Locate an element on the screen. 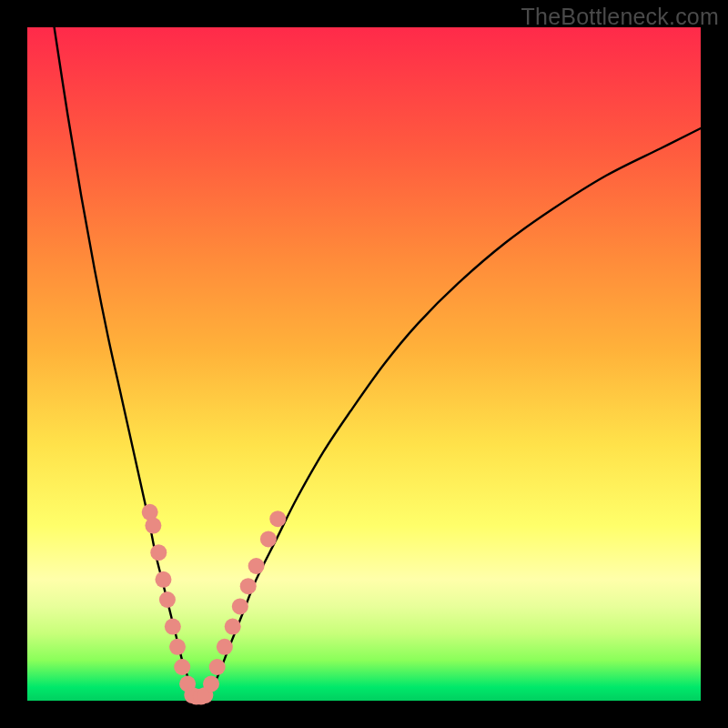  marker-group is located at coordinates (215, 604).